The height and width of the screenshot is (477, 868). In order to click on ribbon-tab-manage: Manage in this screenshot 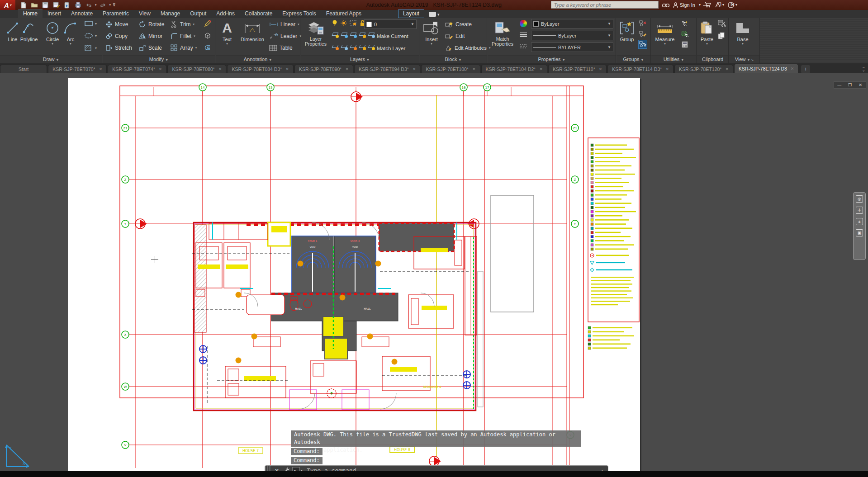, I will do `click(170, 14)`.